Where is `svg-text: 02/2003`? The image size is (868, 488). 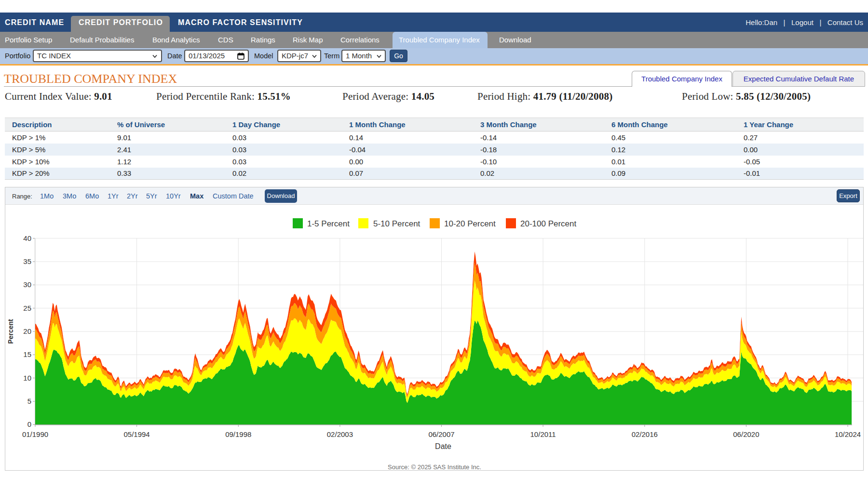
svg-text: 02/2003 is located at coordinates (340, 435).